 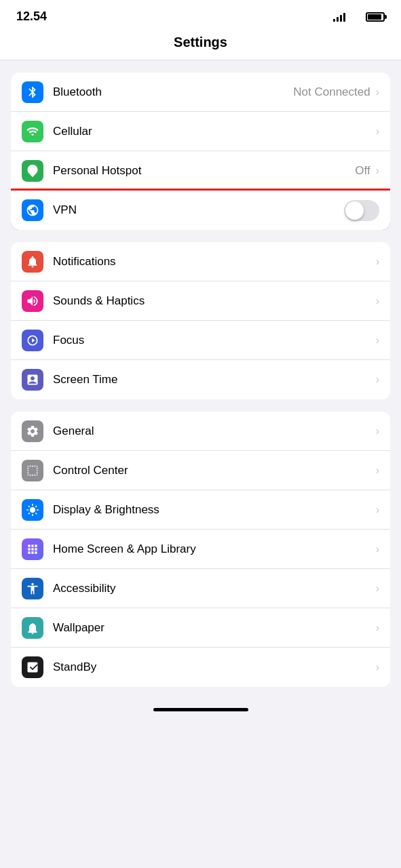 What do you see at coordinates (33, 171) in the screenshot?
I see `hotspot-icon` at bounding box center [33, 171].